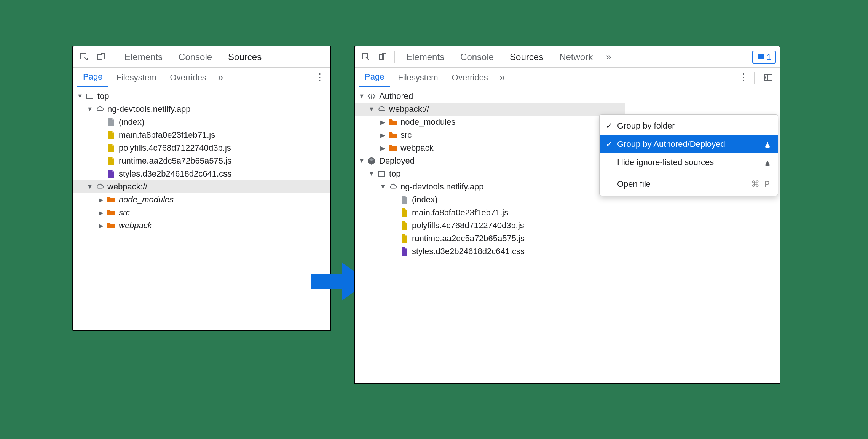 This screenshot has height=439, width=868. What do you see at coordinates (764, 57) in the screenshot?
I see `issues-badge: 1` at bounding box center [764, 57].